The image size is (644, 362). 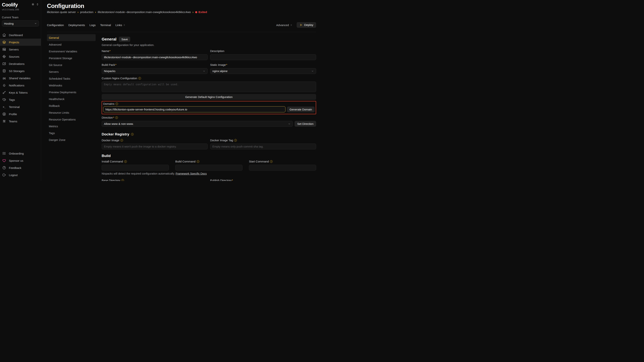 What do you see at coordinates (196, 12) in the screenshot?
I see `status-dot-icon` at bounding box center [196, 12].